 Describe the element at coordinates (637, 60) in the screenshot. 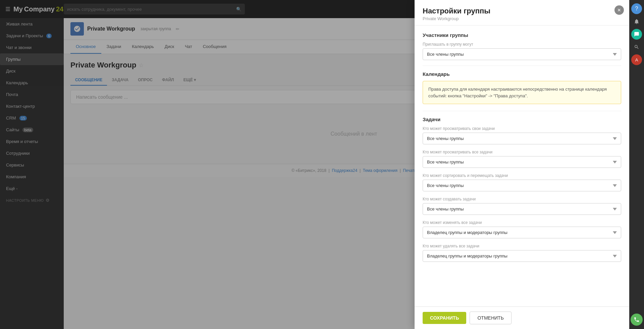

I see `user-avatar: А` at that location.